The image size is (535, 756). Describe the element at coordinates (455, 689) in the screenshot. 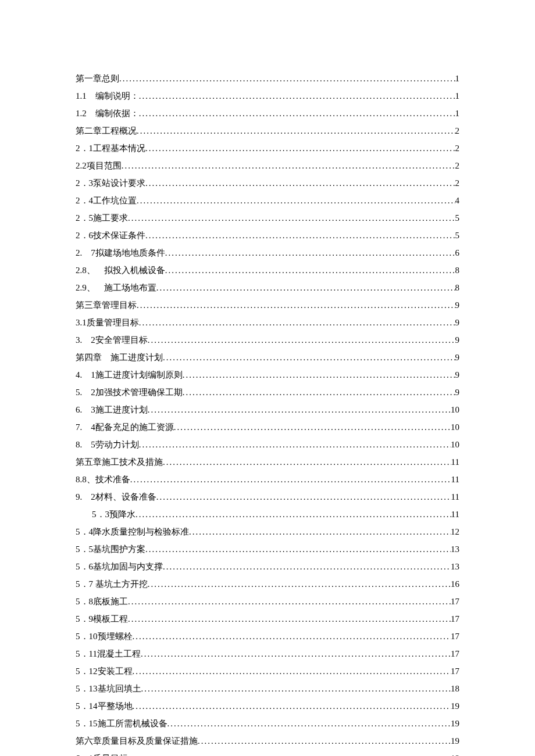

I see `toc-page-number: 18` at that location.